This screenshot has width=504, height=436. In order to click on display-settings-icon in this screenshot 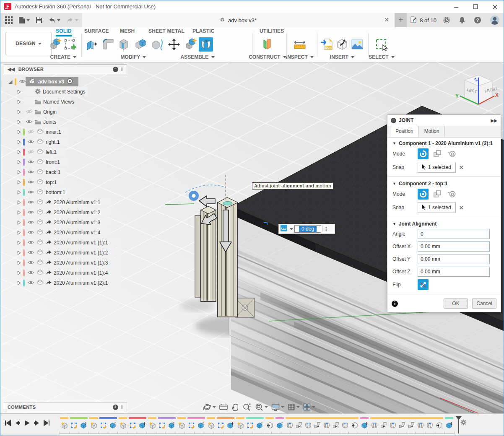, I will do `click(278, 407)`.